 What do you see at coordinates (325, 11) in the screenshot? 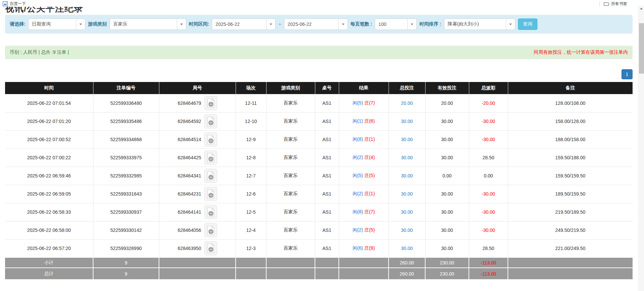
I see `page-title: 视讯/公关平注纪录` at bounding box center [325, 11].